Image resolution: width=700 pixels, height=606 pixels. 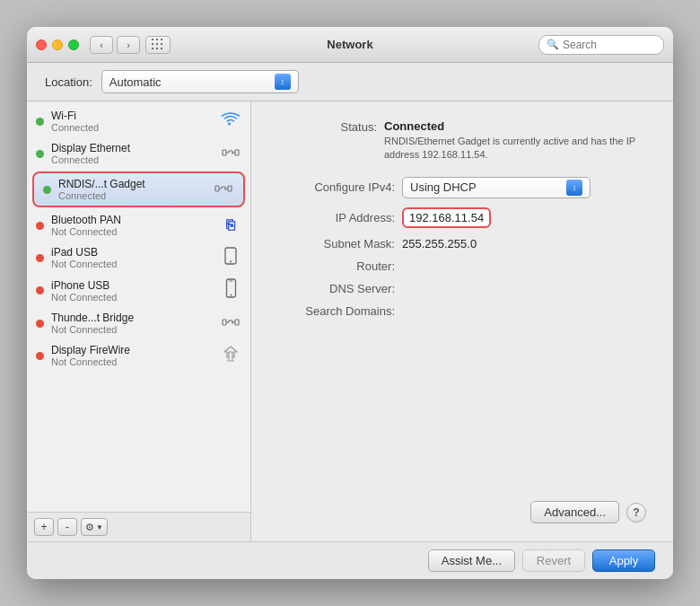 What do you see at coordinates (337, 244) in the screenshot?
I see `subnet-mask-label: Subnet Mask:` at bounding box center [337, 244].